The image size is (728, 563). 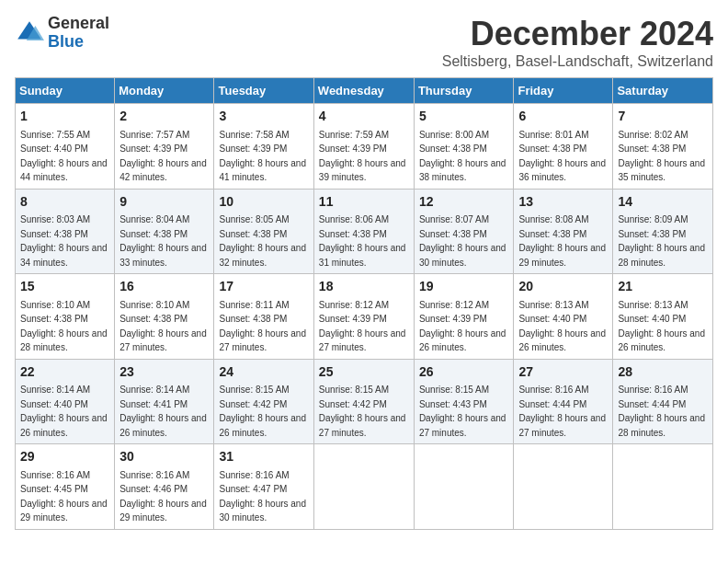 What do you see at coordinates (463, 147) in the screenshot?
I see `calendar-cell: 5 Sunrise: 8:00 AMSunset: 4:38 PMDayligh…` at bounding box center [463, 147].